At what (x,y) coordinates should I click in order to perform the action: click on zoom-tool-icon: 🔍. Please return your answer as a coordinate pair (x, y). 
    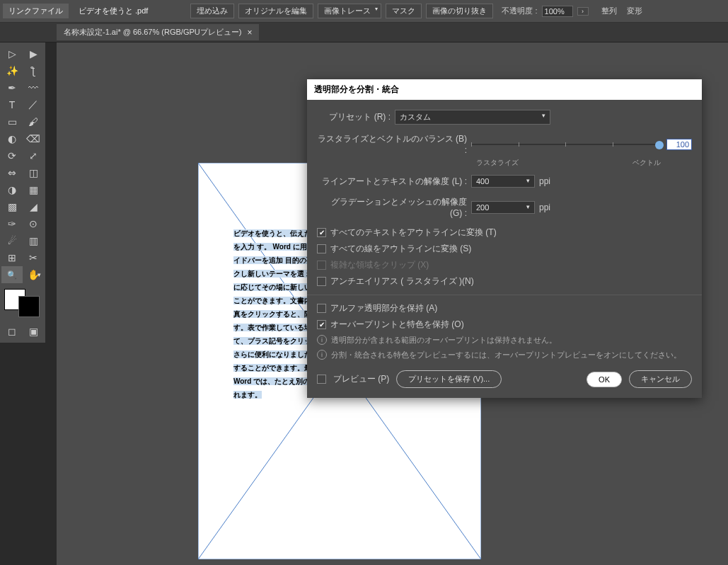
    Looking at the image, I should click on (12, 275).